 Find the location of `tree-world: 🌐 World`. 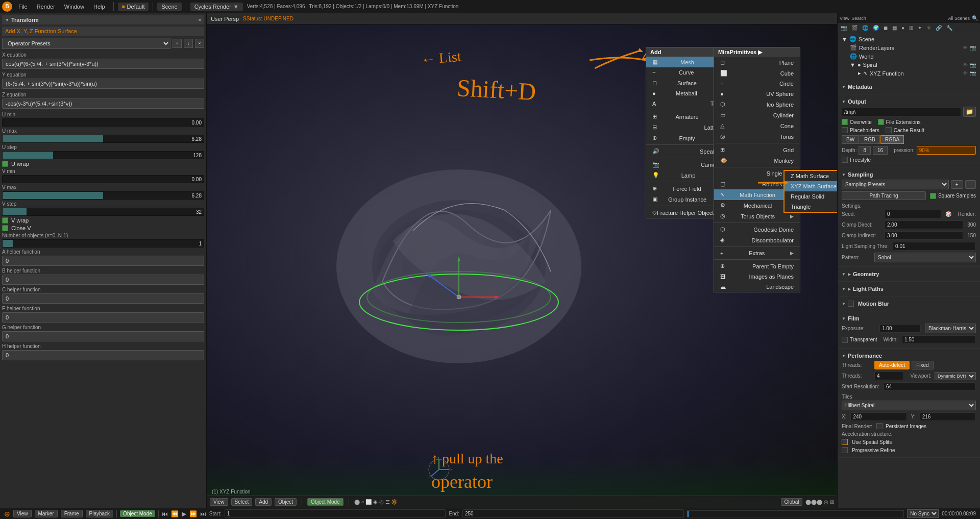

tree-world: 🌐 World is located at coordinates (913, 56).